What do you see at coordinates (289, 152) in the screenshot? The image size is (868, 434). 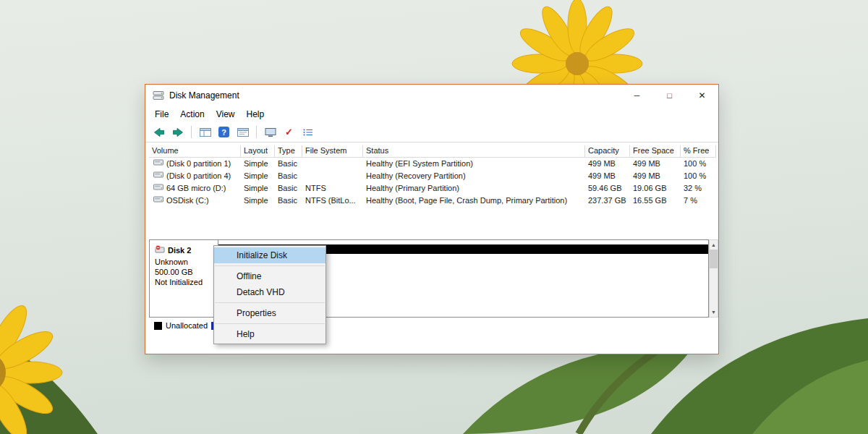 I see `column-header-type: Type` at bounding box center [289, 152].